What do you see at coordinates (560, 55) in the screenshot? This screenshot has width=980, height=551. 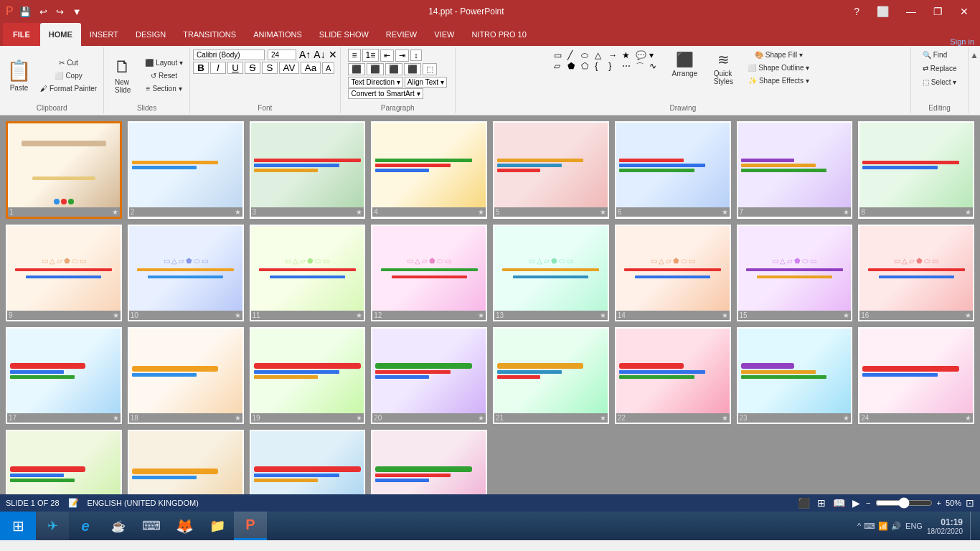 I see `shape-rect: ▭` at bounding box center [560, 55].